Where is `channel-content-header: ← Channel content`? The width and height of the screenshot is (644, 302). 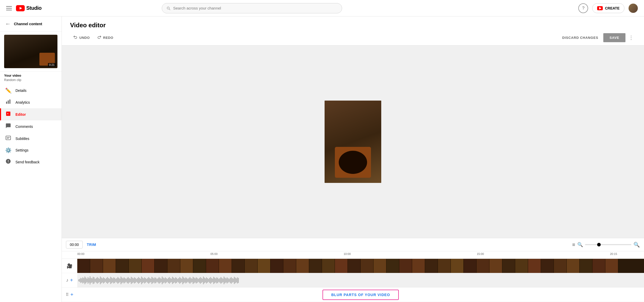
channel-content-header: ← Channel content is located at coordinates (31, 24).